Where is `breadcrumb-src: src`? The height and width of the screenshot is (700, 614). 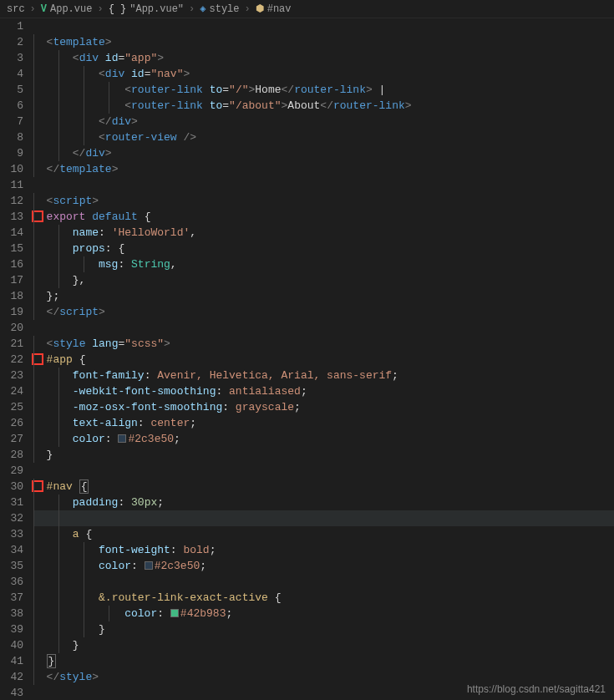 breadcrumb-src: src is located at coordinates (16, 9).